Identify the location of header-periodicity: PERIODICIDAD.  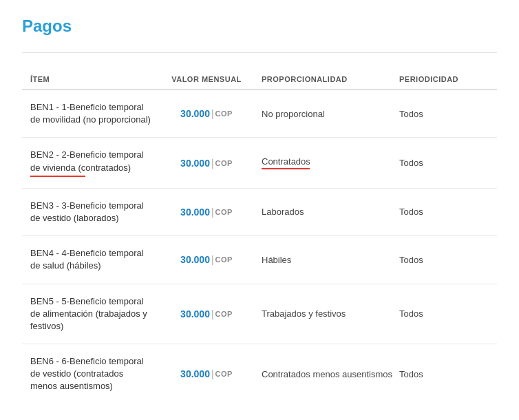
(444, 79).